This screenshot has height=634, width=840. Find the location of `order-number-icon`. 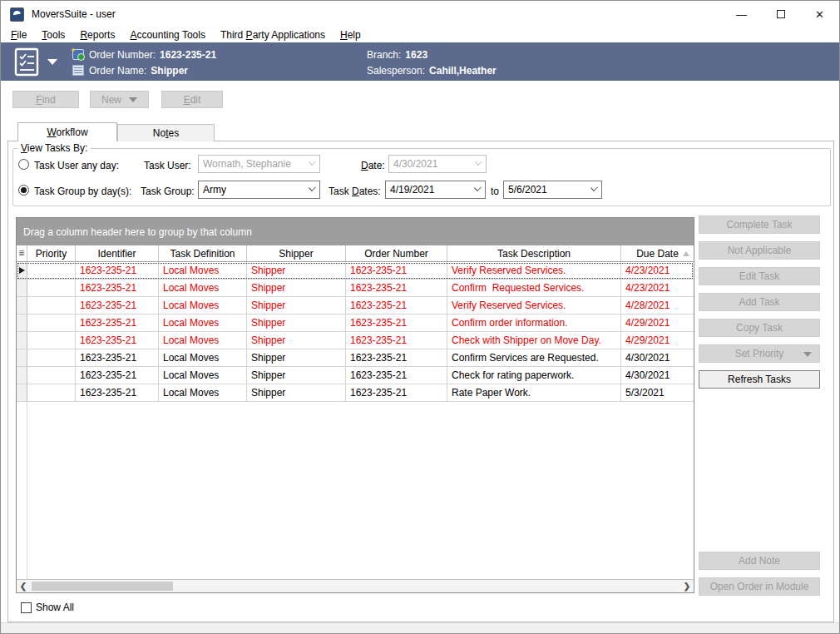

order-number-icon is located at coordinates (78, 55).